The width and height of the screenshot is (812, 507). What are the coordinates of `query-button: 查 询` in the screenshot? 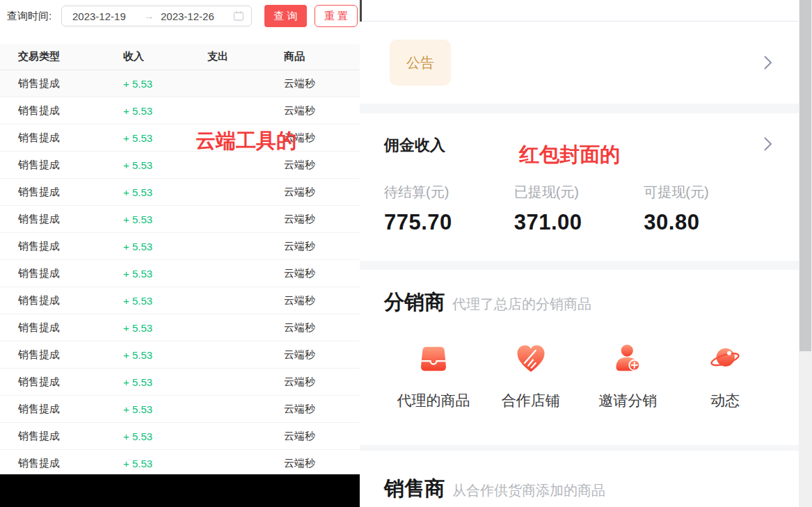 It's located at (285, 16).